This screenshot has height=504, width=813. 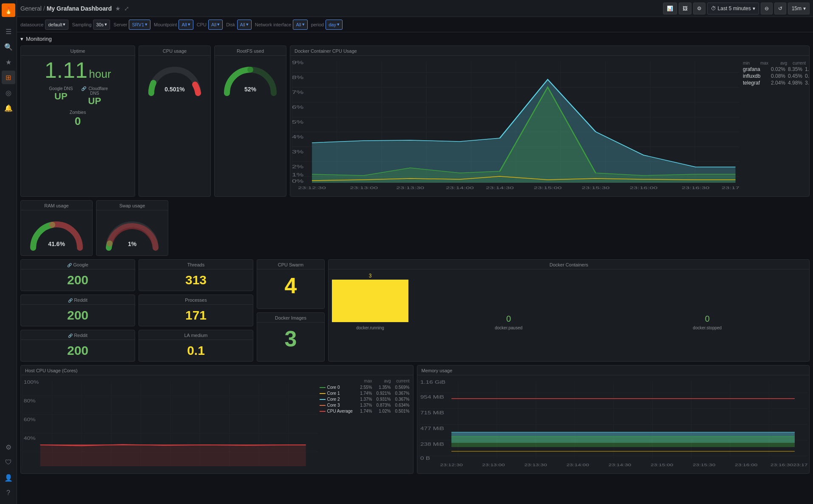 What do you see at coordinates (57, 25) in the screenshot?
I see `datasource-select: default ▾` at bounding box center [57, 25].